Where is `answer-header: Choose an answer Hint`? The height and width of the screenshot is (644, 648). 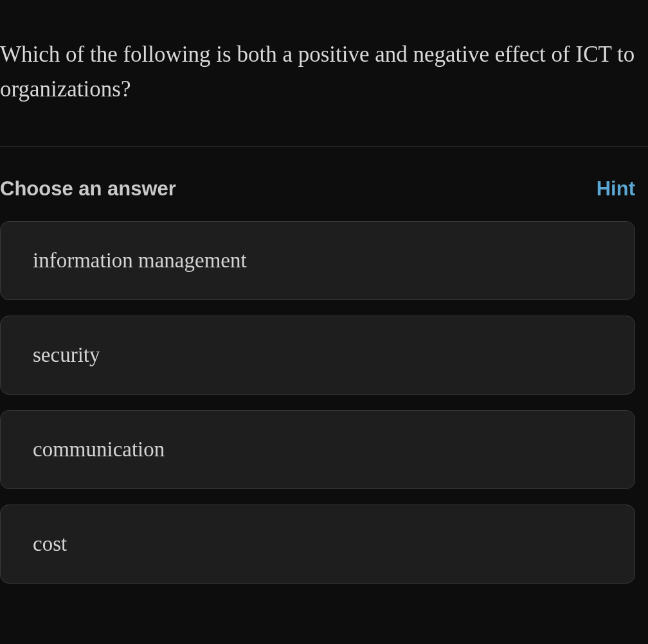 answer-header: Choose an answer Hint is located at coordinates (324, 174).